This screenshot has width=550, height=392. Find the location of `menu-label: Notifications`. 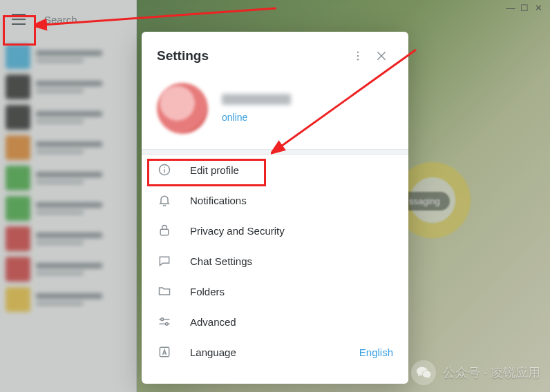

menu-label: Notifications is located at coordinates (292, 200).